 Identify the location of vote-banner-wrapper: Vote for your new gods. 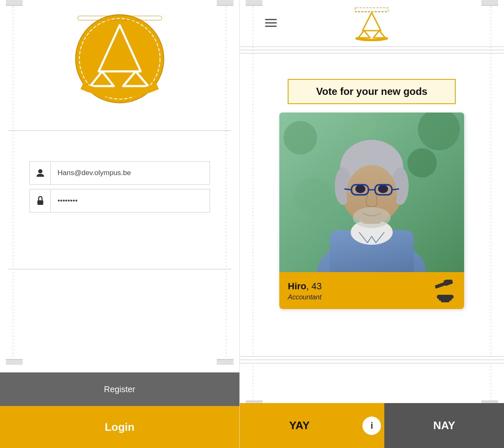
(372, 87).